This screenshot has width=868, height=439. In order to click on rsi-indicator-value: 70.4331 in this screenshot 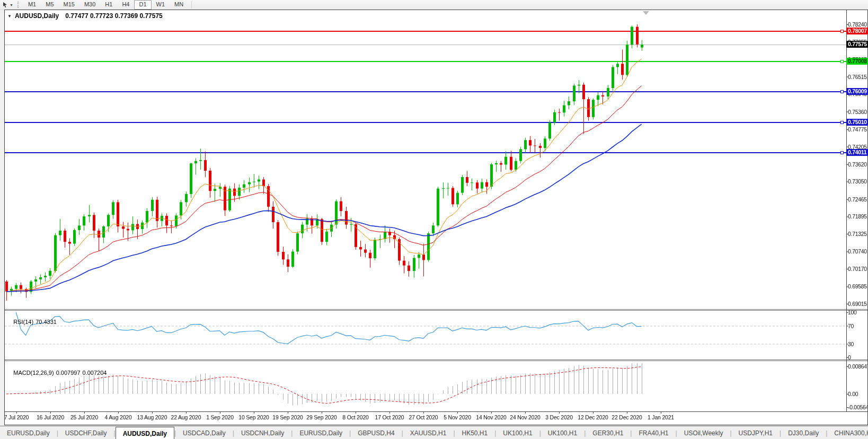, I will do `click(46, 322)`.